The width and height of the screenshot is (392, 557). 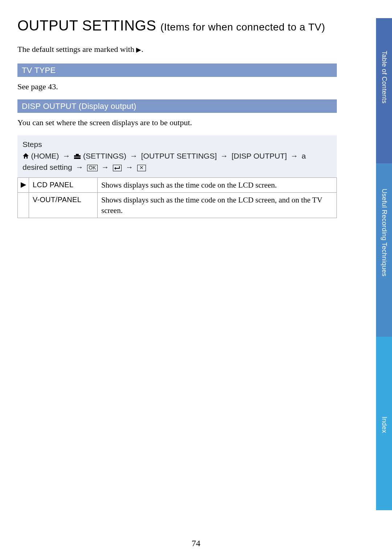 What do you see at coordinates (177, 70) in the screenshot?
I see `section-header-tv-type: TV TYPE` at bounding box center [177, 70].